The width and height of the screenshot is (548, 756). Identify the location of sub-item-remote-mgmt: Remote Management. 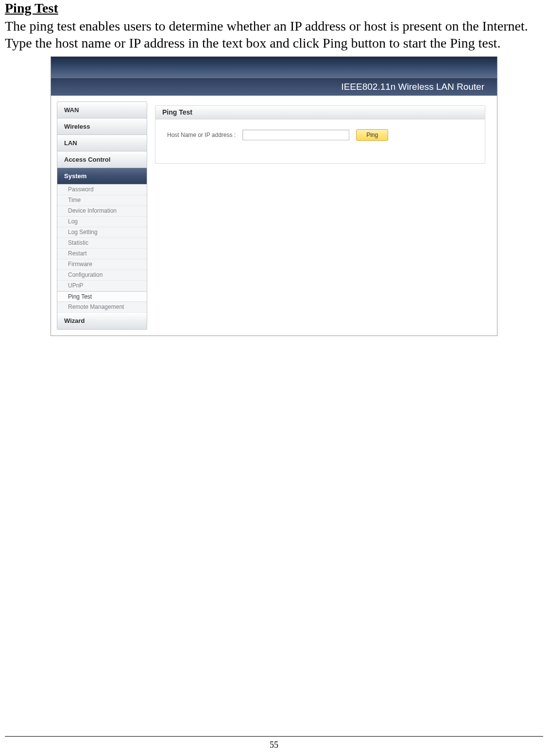
(102, 307).